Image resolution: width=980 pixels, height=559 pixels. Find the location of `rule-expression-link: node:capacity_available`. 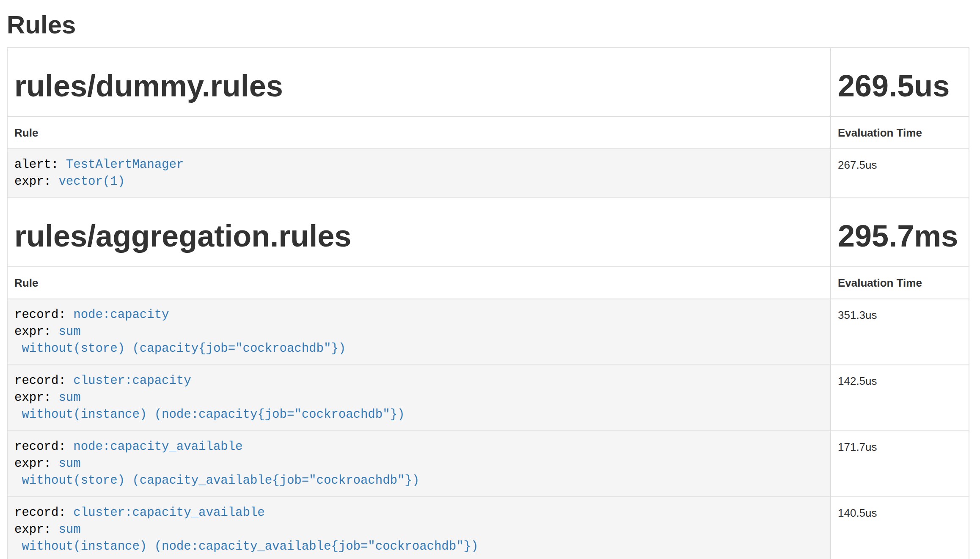

rule-expression-link: node:capacity_available is located at coordinates (158, 447).